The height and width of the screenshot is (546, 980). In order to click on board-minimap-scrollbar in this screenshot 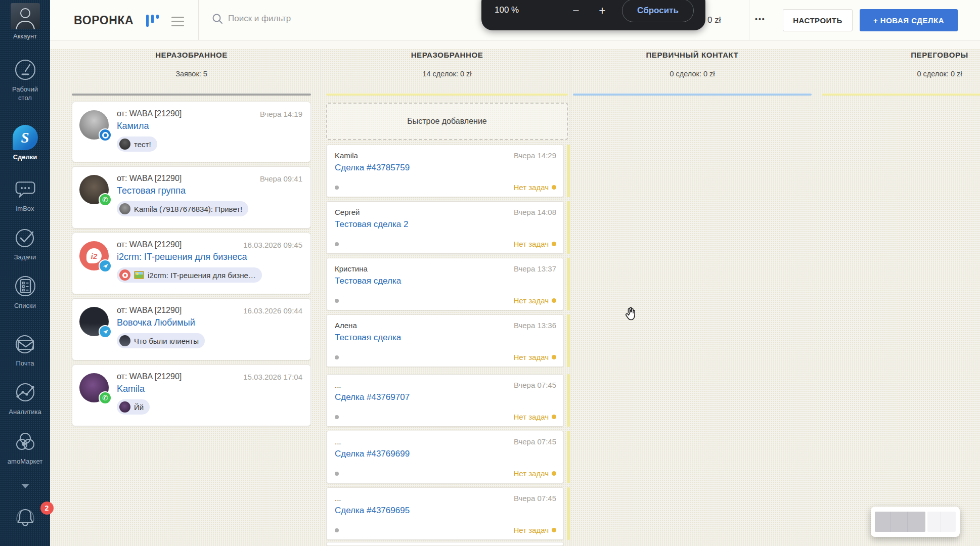, I will do `click(915, 522)`.